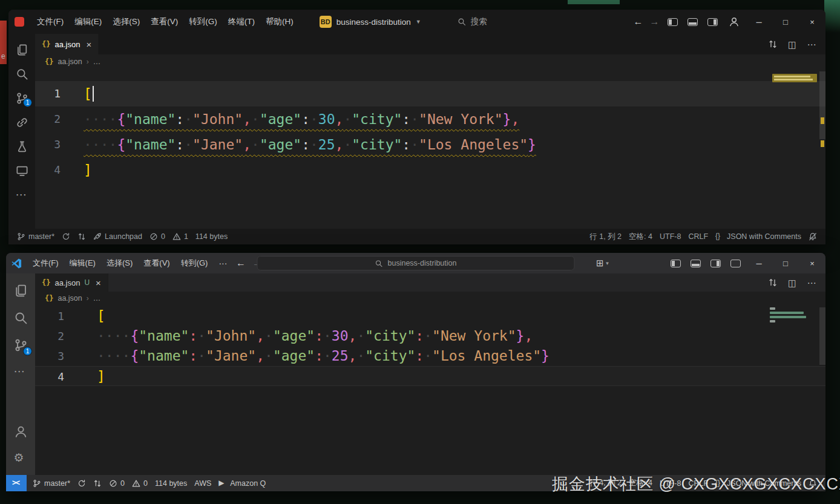 The image size is (840, 504). Describe the element at coordinates (758, 237) in the screenshot. I see `status-language-mode: {}JSON with Comments` at that location.